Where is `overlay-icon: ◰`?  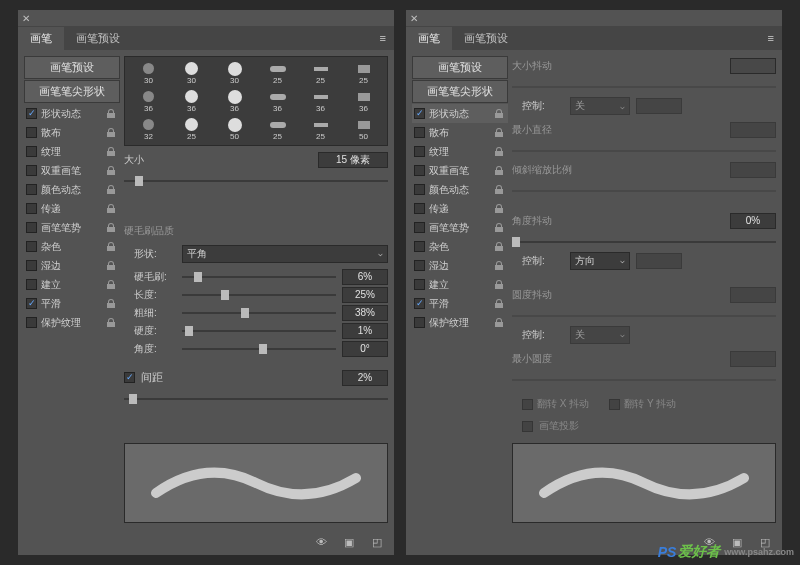 overlay-icon: ◰ is located at coordinates (377, 542).